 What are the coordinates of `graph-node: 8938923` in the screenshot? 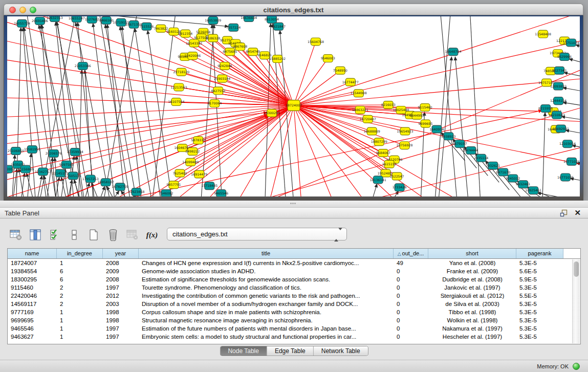 It's located at (448, 136).